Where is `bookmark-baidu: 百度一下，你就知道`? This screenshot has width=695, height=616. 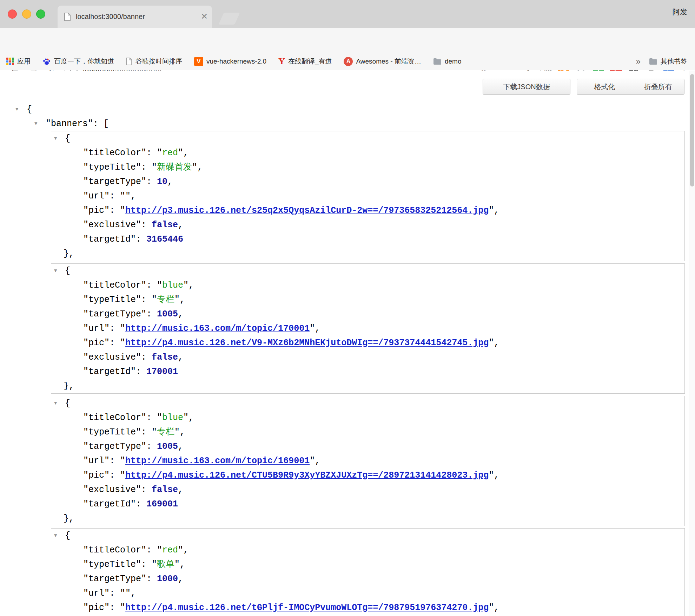 bookmark-baidu: 百度一下，你就知道 is located at coordinates (78, 61).